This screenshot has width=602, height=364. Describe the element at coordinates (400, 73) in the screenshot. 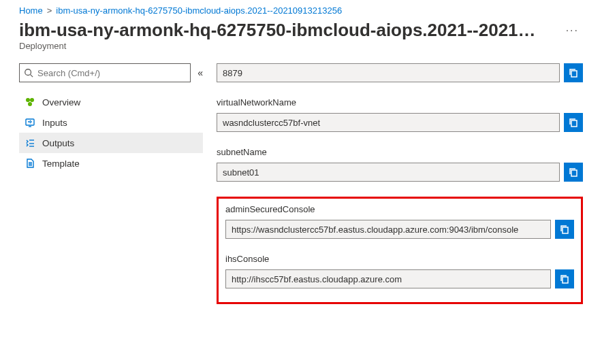

I see `output-group` at that location.